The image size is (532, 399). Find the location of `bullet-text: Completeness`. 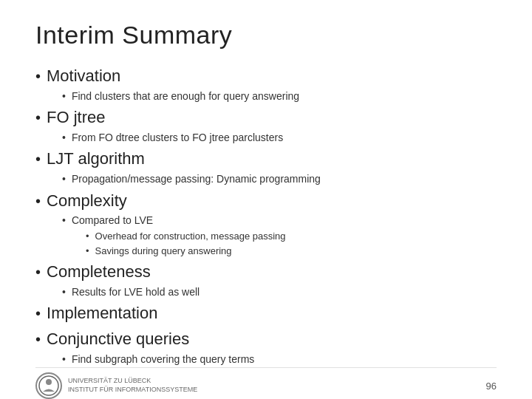

bullet-text: Completeness is located at coordinates (99, 272).